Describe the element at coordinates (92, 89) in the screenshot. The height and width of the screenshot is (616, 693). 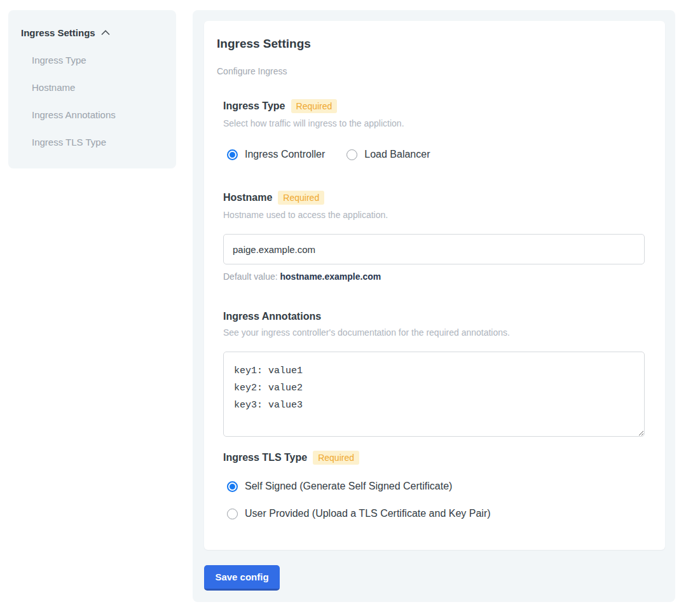
I see `config-nav-sidebar: Ingress Settings Ingress Type Hostname I…` at that location.